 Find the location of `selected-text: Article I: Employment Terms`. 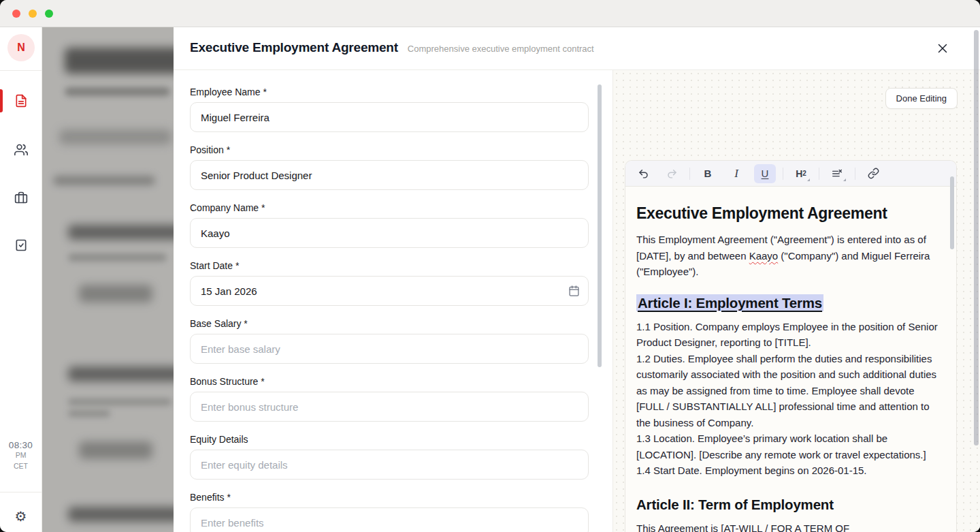

selected-text: Article I: Employment Terms is located at coordinates (730, 302).